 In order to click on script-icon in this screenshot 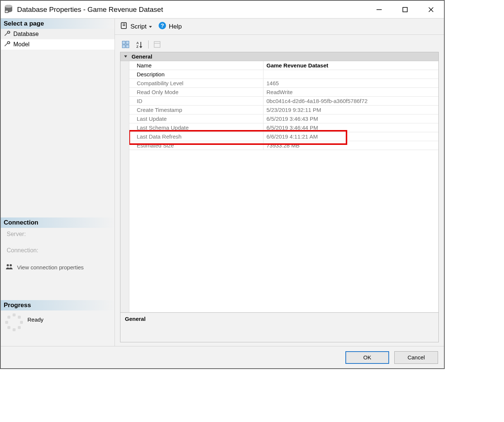, I will do `click(124, 27)`.